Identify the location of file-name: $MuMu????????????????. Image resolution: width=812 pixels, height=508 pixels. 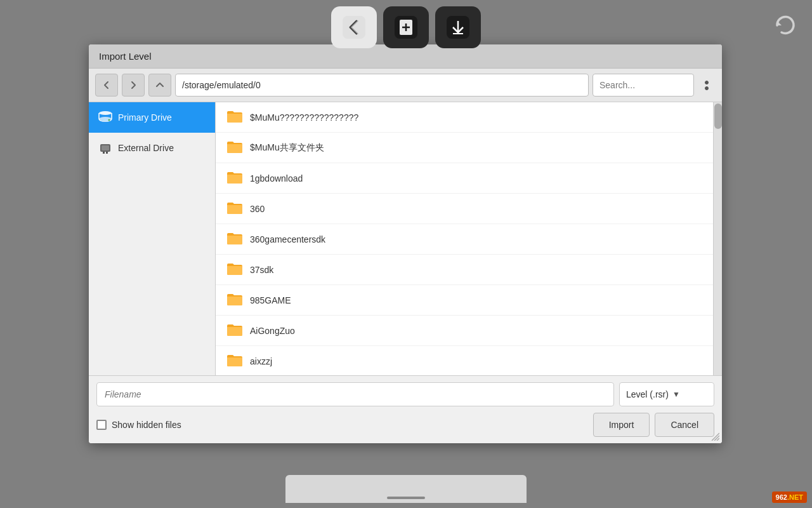
(304, 117).